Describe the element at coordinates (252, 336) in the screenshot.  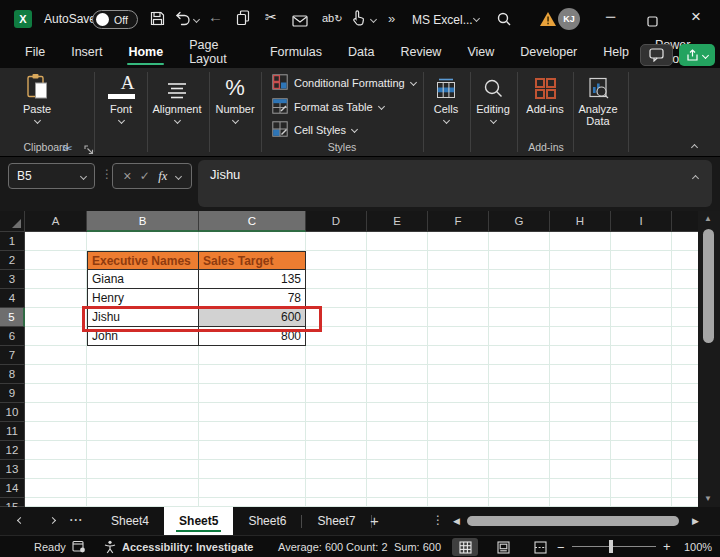
I see `cell-C6: 800` at that location.